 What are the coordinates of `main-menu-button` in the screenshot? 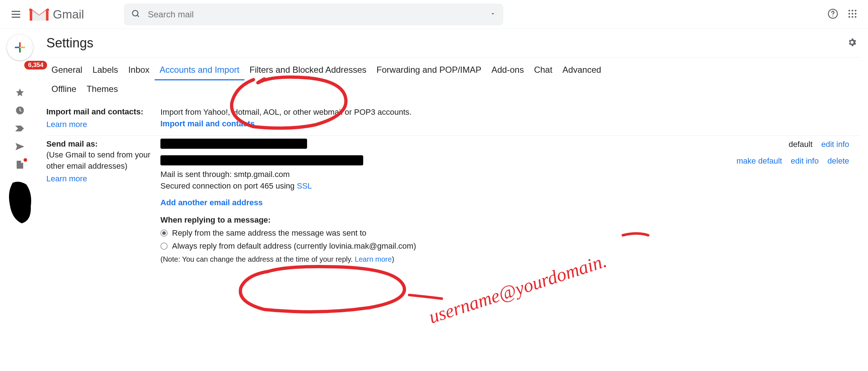 It's located at (16, 14).